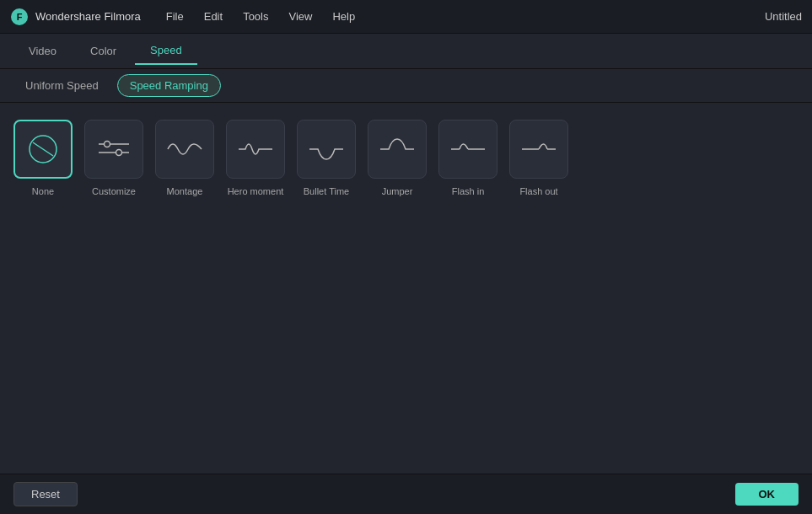 The image size is (812, 514). I want to click on preset-none: None, so click(43, 158).